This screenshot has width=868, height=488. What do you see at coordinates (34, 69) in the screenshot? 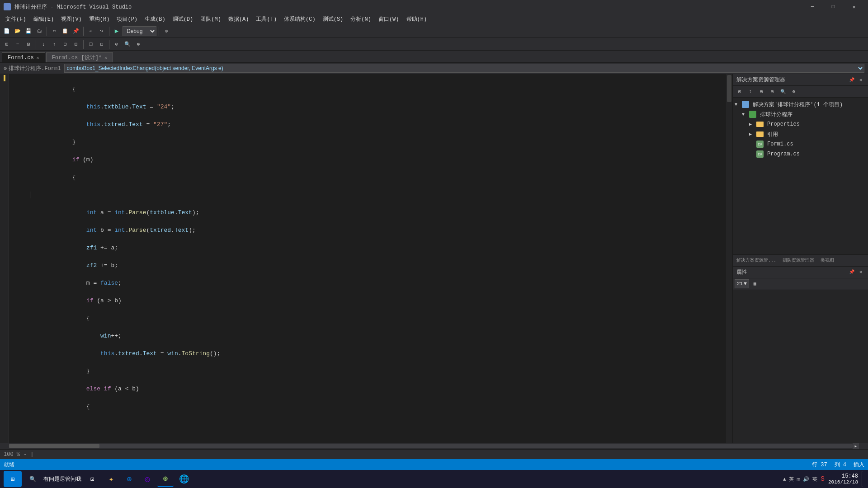
I see `breadcrumb-namespace: 排球计分程序.Form1` at bounding box center [34, 69].